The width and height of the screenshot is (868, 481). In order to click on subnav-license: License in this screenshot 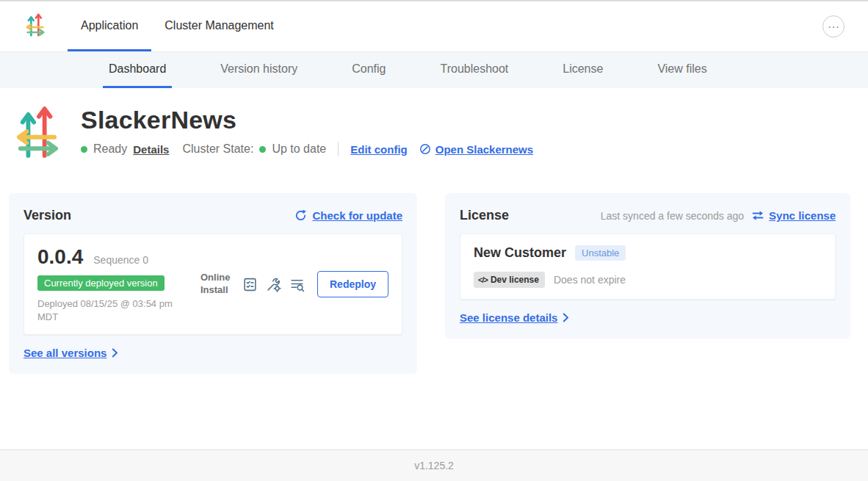, I will do `click(583, 70)`.